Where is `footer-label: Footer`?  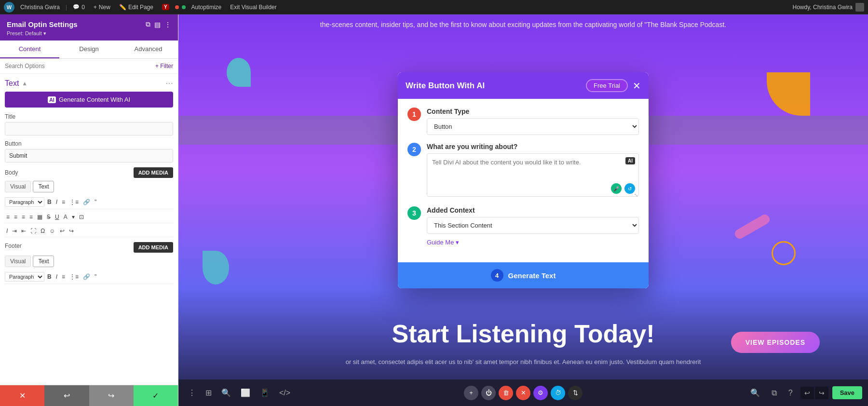 footer-label: Footer is located at coordinates (14, 246).